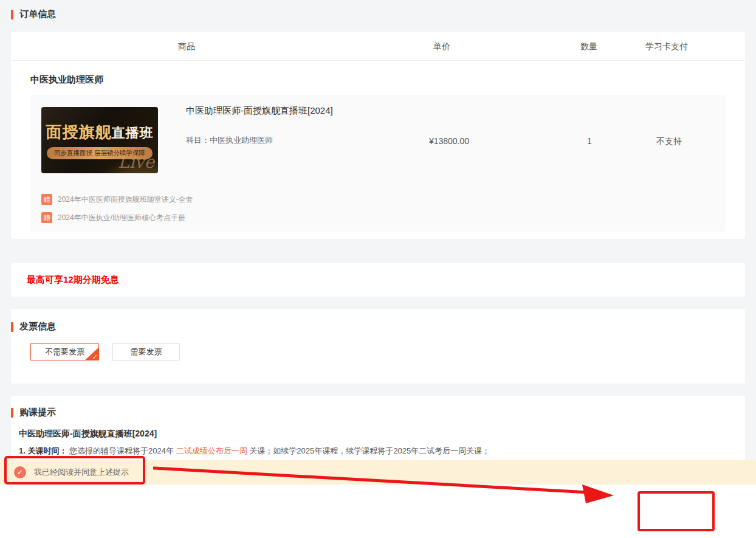 Image resolution: width=756 pixels, height=538 pixels. What do you see at coordinates (378, 511) in the screenshot?
I see `checkout-footer: 商品总价：¥13,800.00 邮费：¥0.00 实付金额： ¥13,800.0…` at bounding box center [378, 511].